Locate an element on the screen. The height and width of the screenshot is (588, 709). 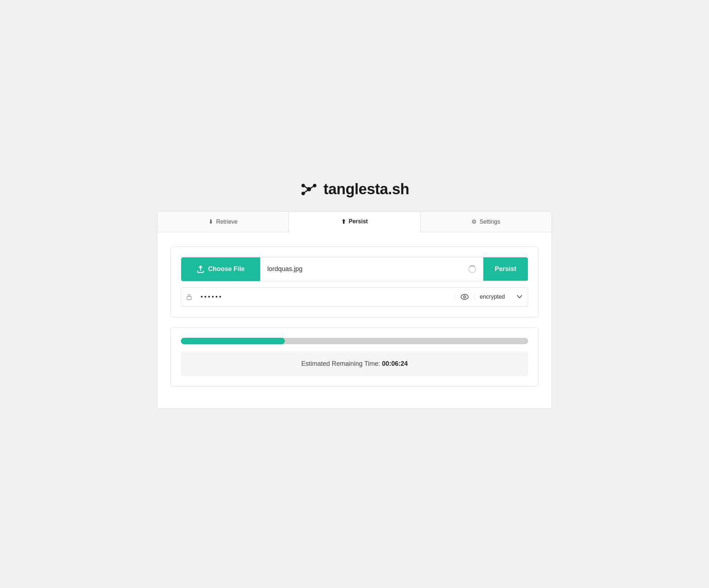
lock-icon-wrap is located at coordinates (189, 297).